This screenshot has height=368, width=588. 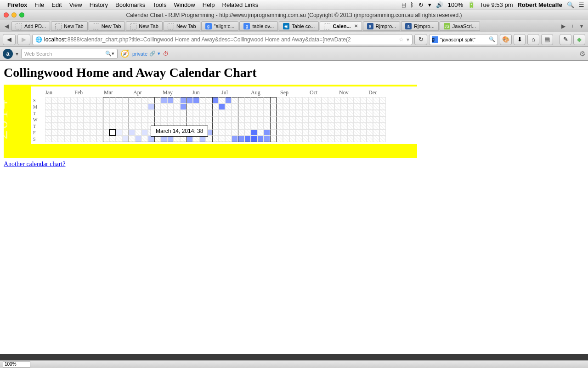 I want to click on timer-icon: ⏱, so click(x=166, y=54).